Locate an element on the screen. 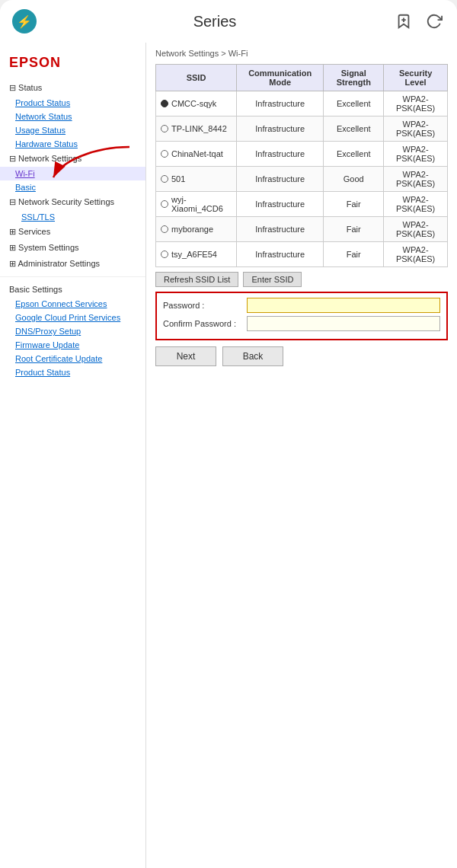 The image size is (457, 868). expand-icon-network: ⊟ is located at coordinates (12, 158).